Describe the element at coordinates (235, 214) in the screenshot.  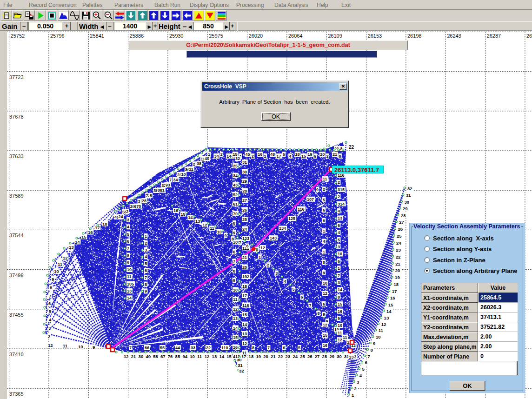
I see `svg-text: 70` at that location.